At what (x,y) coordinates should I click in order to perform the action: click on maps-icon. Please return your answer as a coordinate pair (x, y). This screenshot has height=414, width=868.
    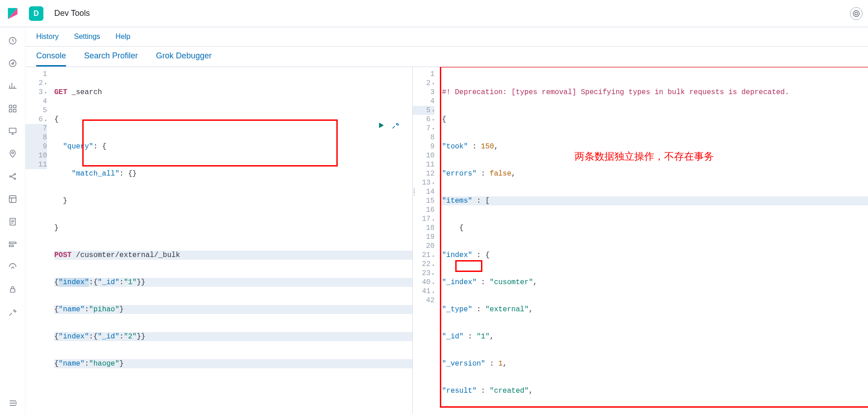
    Looking at the image, I should click on (13, 154).